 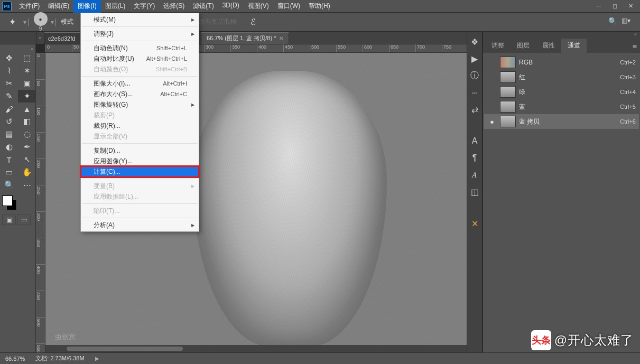 What do you see at coordinates (87, 6) in the screenshot?
I see `menu-图像: 图像(I)` at bounding box center [87, 6].